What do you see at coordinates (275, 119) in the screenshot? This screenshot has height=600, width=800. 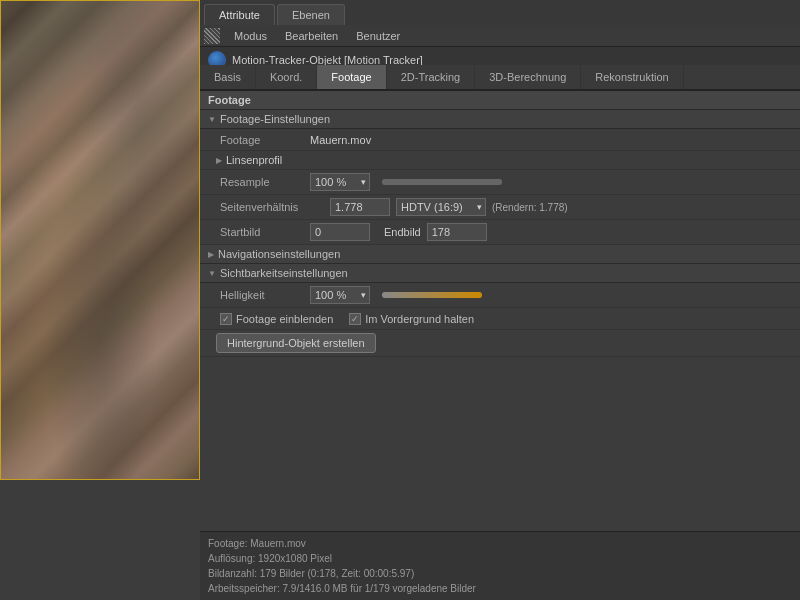 I see `footage-einstellungen-label: Footage-Einstellungen` at bounding box center [275, 119].